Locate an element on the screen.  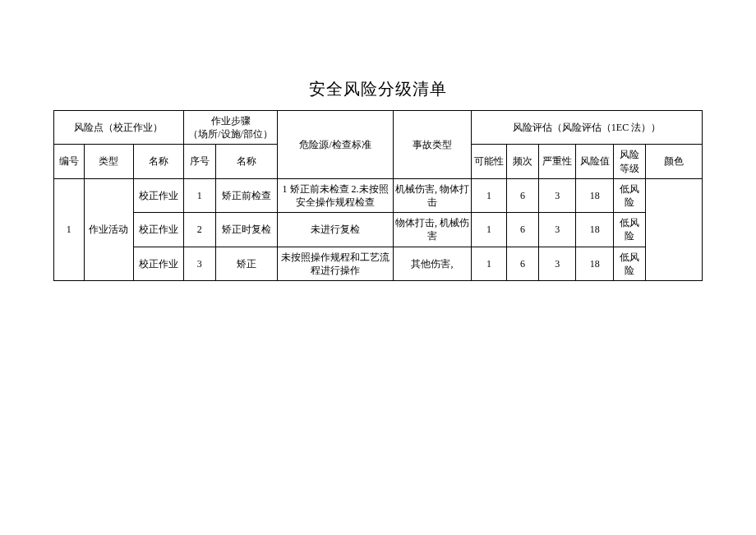
header-rp-no: 编号 is located at coordinates (69, 161).